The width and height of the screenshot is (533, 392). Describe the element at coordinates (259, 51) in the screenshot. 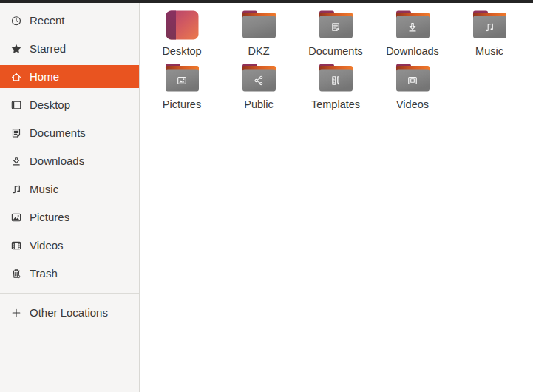

I see `file-item-label: DKZ` at that location.